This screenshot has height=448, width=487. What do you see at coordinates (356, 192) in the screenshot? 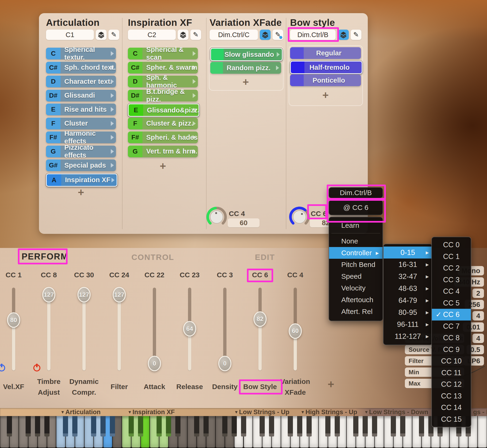
I see `highlight-box-menu-header` at bounding box center [356, 192].